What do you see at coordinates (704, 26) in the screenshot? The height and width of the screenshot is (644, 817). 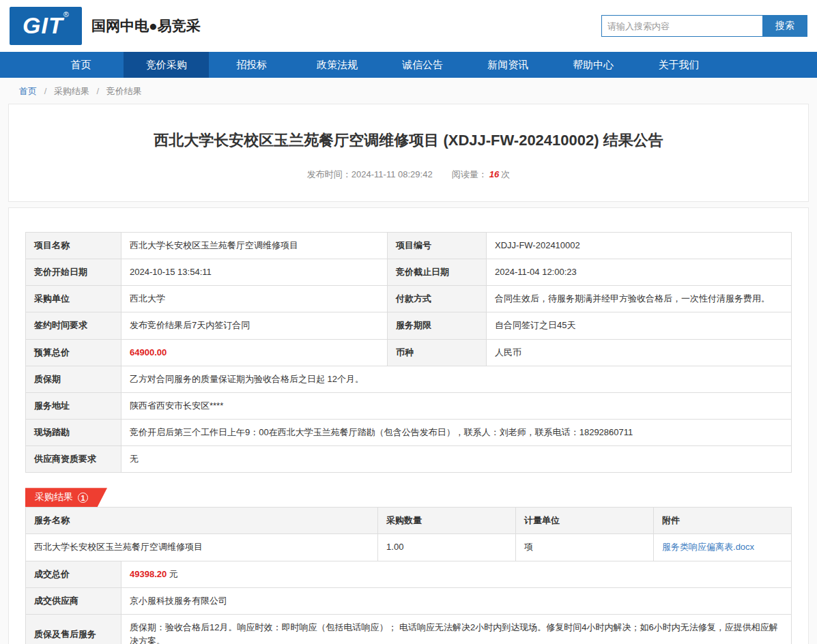 I see `search-bar: 搜索` at bounding box center [704, 26].